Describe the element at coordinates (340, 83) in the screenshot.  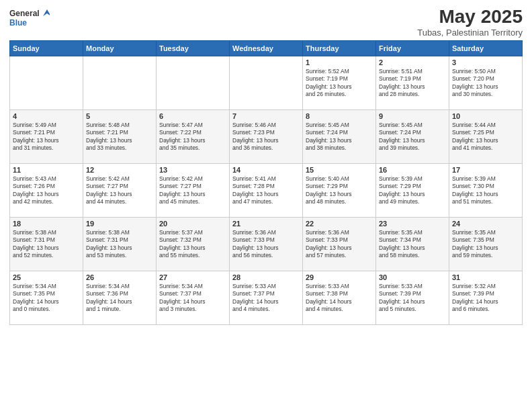
I see `cell-1-5: 1Sunrise: 5:52 AMSunset: 7:19 PMDaylight…` at that location.